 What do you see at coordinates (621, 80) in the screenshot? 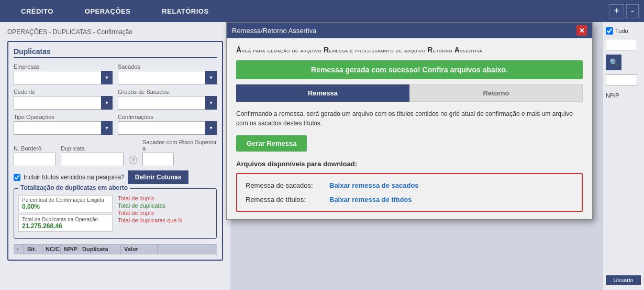
I see `np-input` at bounding box center [621, 80].